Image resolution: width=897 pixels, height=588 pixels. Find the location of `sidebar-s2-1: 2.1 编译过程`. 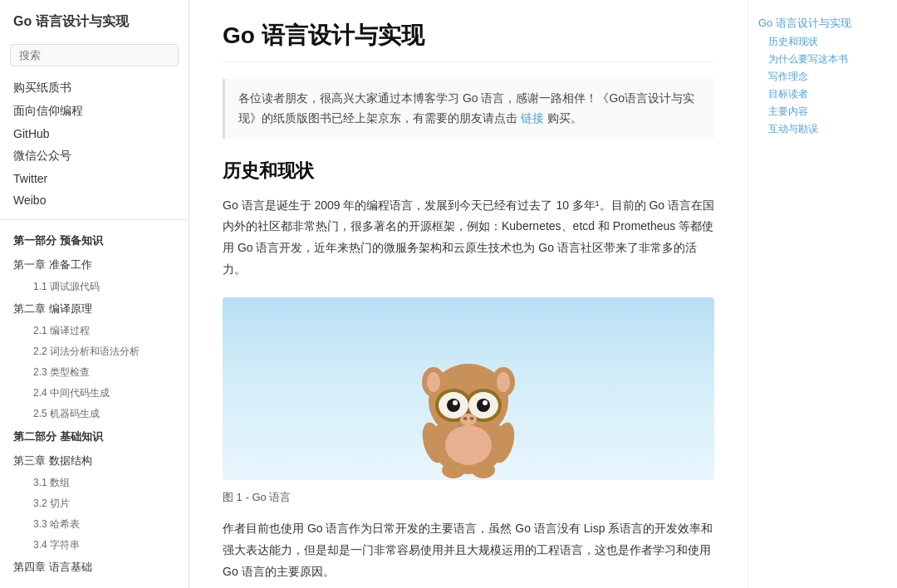

sidebar-s2-1: 2.1 编译过程 is located at coordinates (95, 331).